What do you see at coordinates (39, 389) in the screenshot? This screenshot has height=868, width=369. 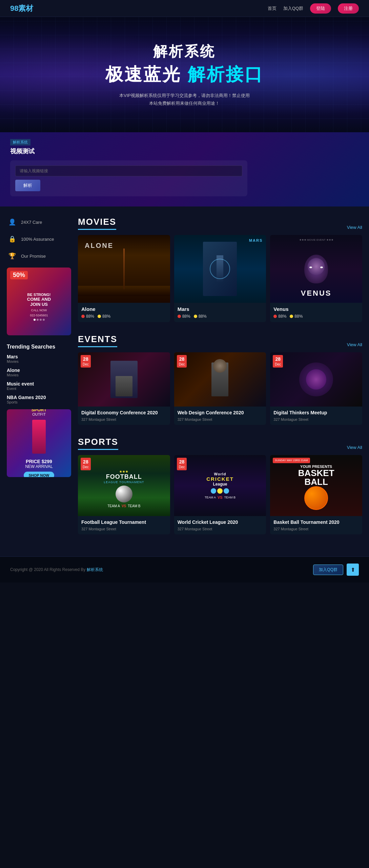 I see `trending-music-cat: Event` at bounding box center [39, 389].